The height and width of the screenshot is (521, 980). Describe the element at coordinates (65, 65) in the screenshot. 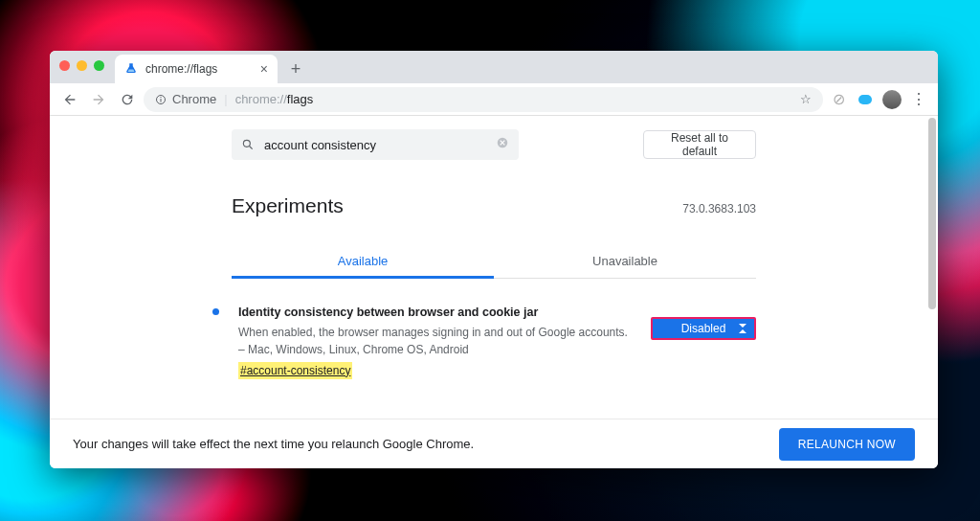

I see `close-window-button` at that location.